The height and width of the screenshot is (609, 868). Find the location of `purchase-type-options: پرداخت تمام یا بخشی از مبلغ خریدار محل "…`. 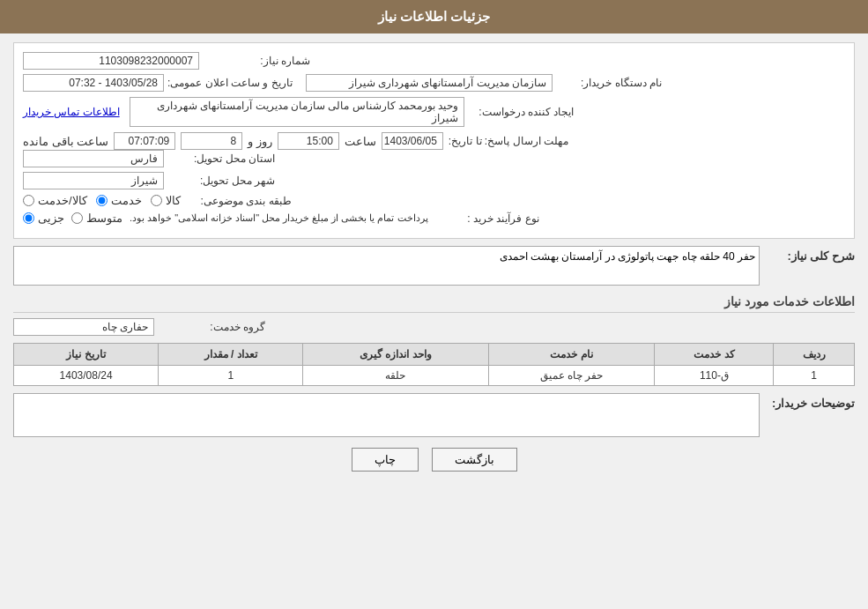

purchase-type-options: پرداخت تمام یا بخشی از مبلغ خریدار محل "… is located at coordinates (226, 219).